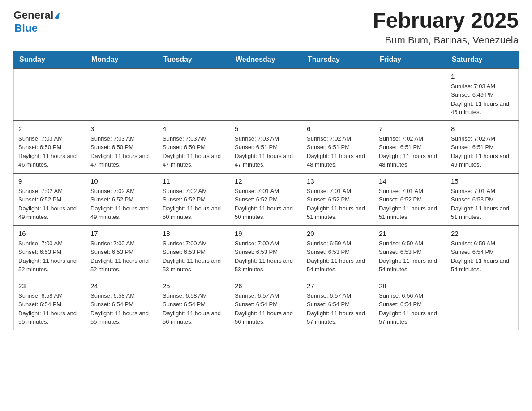 The image size is (532, 411). Describe the element at coordinates (410, 200) in the screenshot. I see `calendar-cell: 14Sunrise: 7:01 AM Sunset: 6:52 PM Dayli…` at that location.